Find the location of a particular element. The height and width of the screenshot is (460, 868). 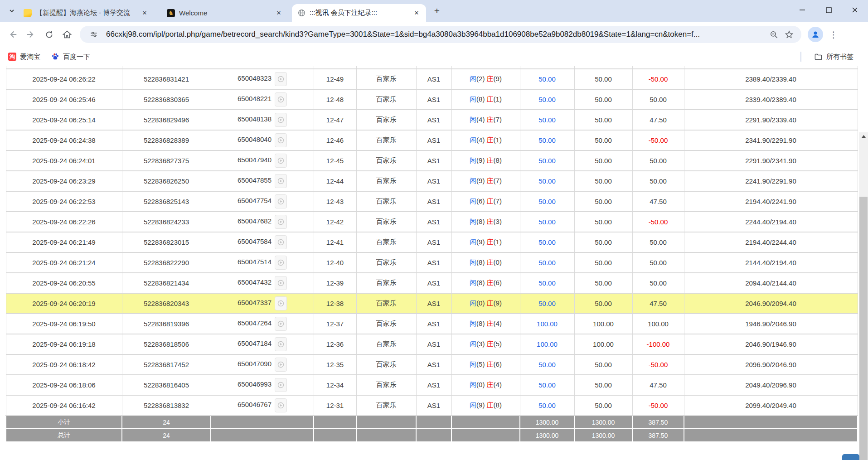

round-id-cell: 650046993 is located at coordinates (262, 385).